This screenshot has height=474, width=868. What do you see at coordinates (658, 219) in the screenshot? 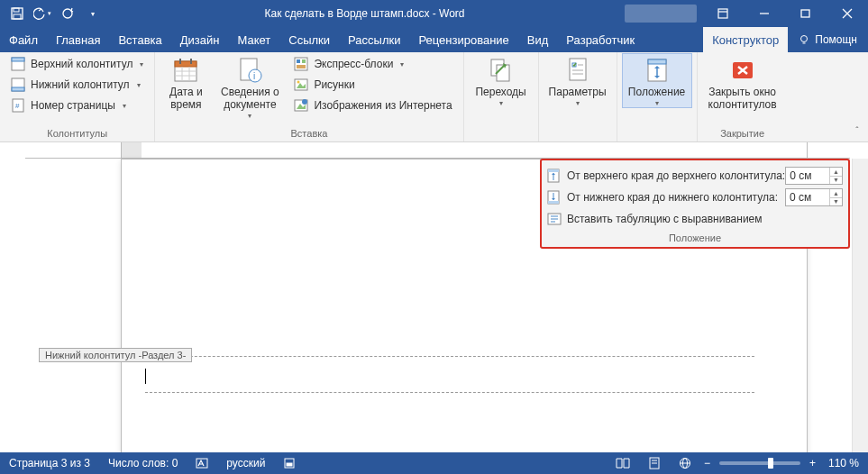
I see `insert-alignment-tab-button: Вставить табуляцию с выравниванием` at bounding box center [658, 219].